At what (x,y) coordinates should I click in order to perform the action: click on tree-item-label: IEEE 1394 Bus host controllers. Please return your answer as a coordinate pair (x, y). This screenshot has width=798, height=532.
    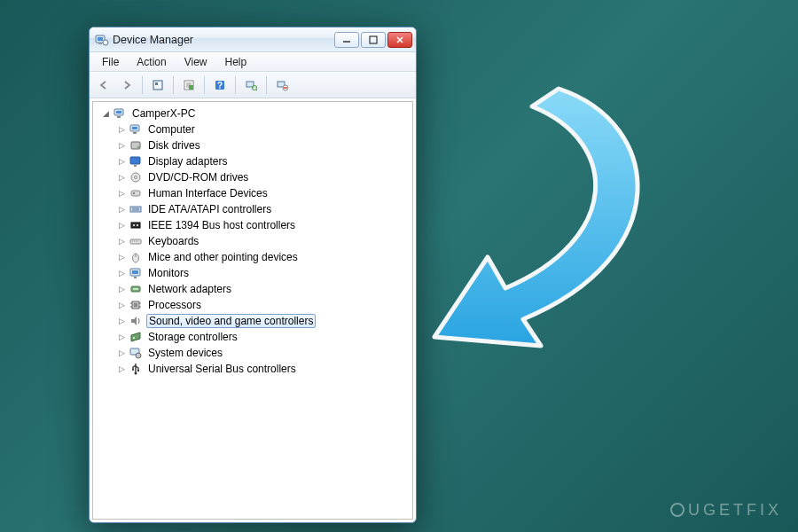
    Looking at the image, I should click on (222, 225).